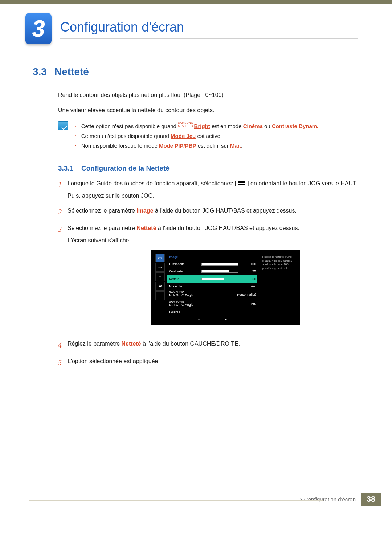 This screenshot has height=554, width=392. Describe the element at coordinates (212, 288) in the screenshot. I see `osd-main: Image Luminosité100Contraste75Netteté60M…` at that location.